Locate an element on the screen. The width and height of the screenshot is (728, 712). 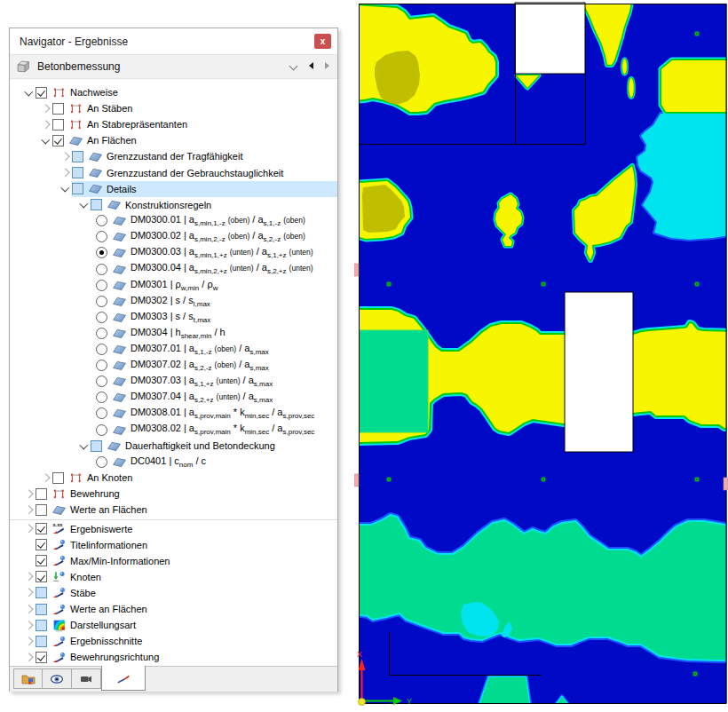
tree-item: DM0300.02 | as,min,2,-z (oben) / as,2,-z… is located at coordinates (174, 237).